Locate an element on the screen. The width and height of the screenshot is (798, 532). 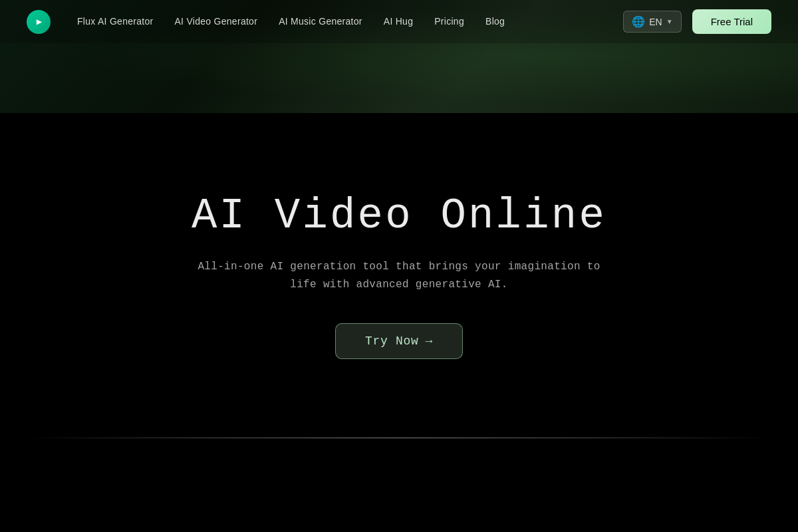
logo is located at coordinates (39, 22).